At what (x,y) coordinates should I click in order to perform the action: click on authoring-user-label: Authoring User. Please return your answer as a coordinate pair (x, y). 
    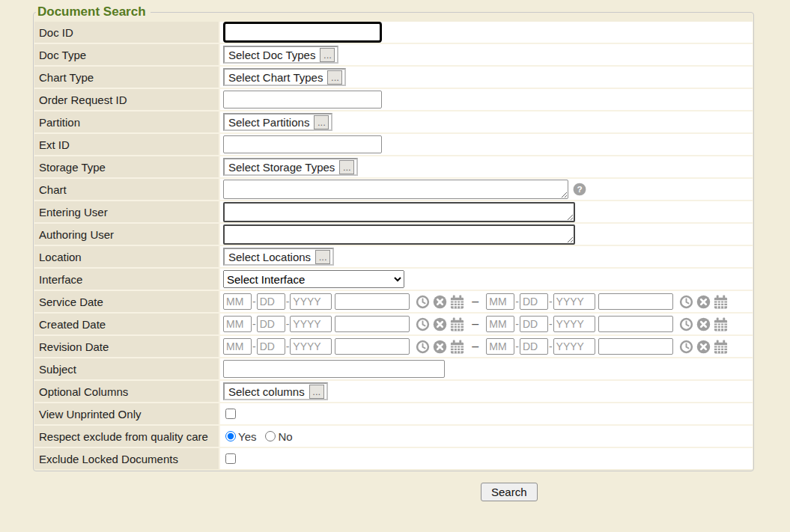
    Looking at the image, I should click on (127, 234).